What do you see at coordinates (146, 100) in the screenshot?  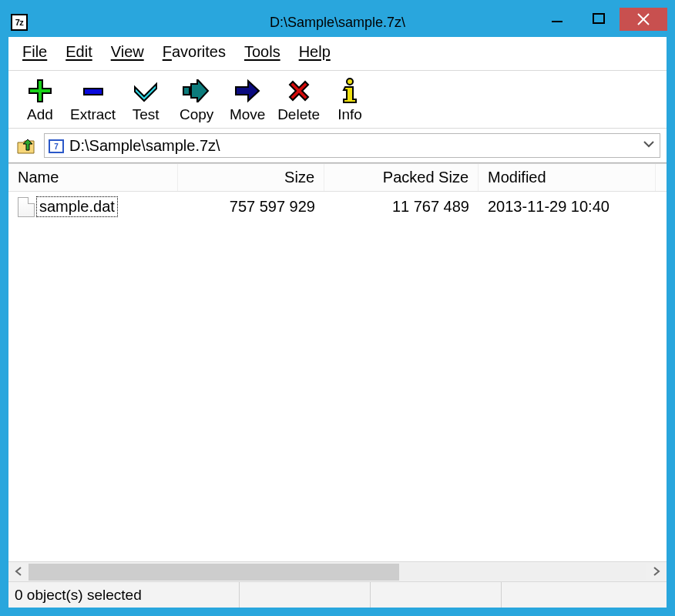 I see `test-button: Test` at bounding box center [146, 100].